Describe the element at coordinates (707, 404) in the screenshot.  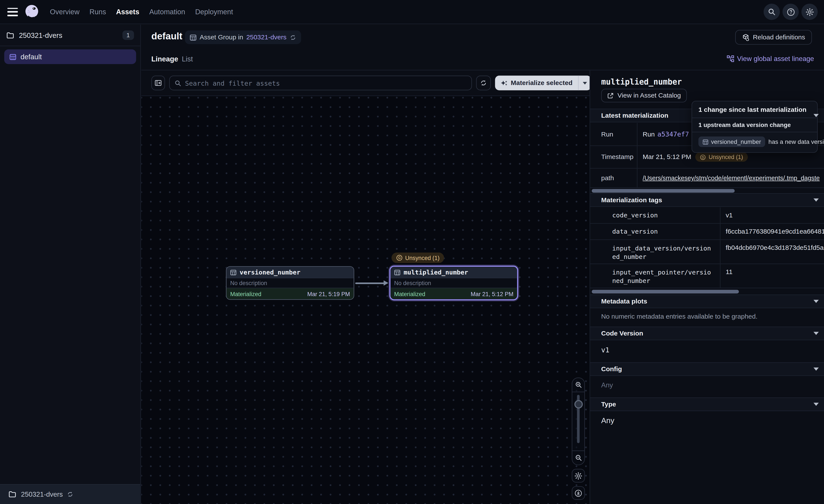
I see `section-type: Type` at that location.